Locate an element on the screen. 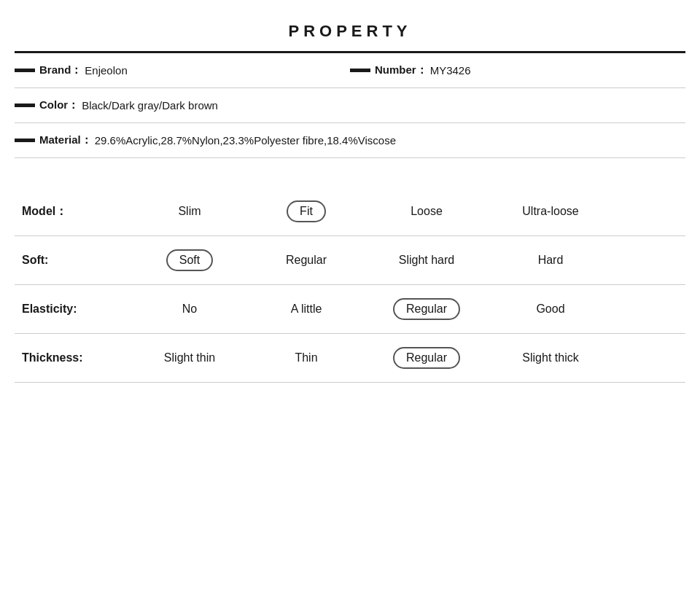 The width and height of the screenshot is (700, 589). number-label: Number： is located at coordinates (401, 70).